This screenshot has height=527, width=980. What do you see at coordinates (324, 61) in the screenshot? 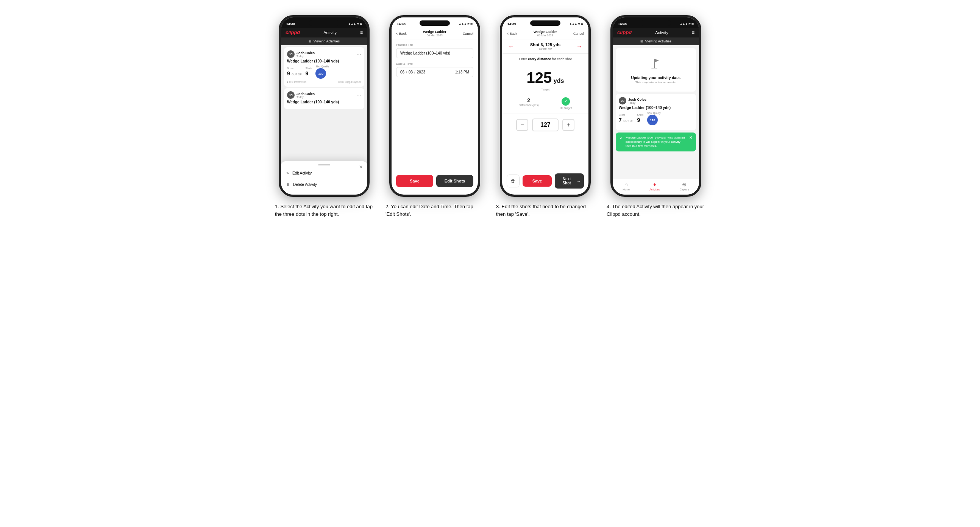
I see `phone-1-card1-title: Wedge Ladder (100–140 yds)` at bounding box center [324, 61].